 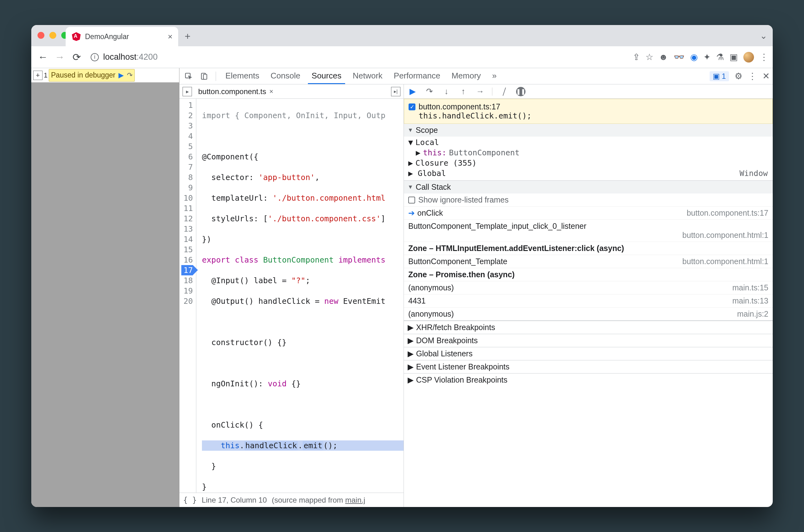 I want to click on site-info-icon: i, so click(x=95, y=57).